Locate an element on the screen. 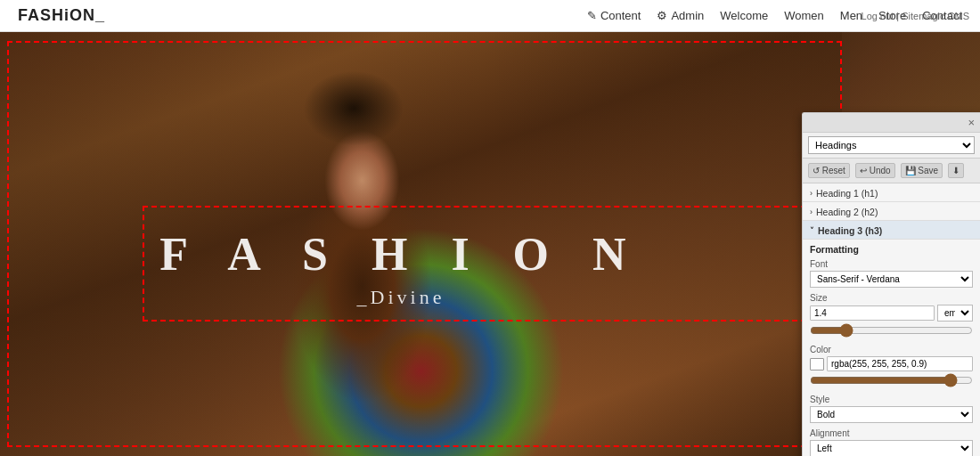  nav-item-content: ✎ Content is located at coordinates (615, 16).